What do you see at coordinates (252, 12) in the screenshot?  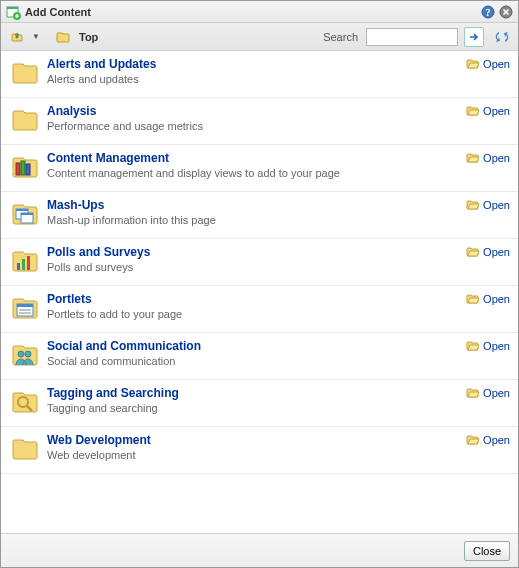 I see `dialog-title: Add Content` at bounding box center [252, 12].